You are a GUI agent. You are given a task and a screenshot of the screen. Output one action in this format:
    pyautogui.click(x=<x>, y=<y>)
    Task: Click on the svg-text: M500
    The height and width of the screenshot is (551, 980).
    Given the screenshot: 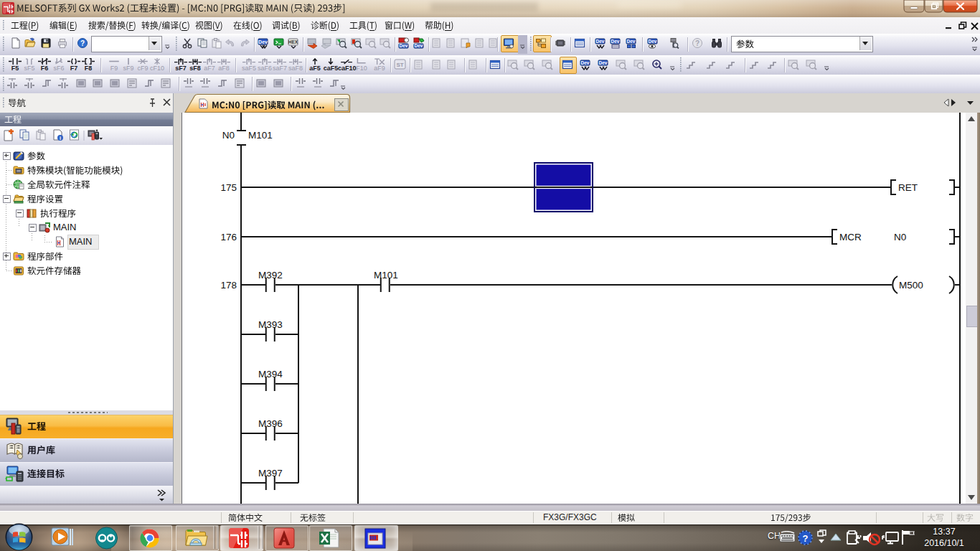 What is the action you would take?
    pyautogui.click(x=911, y=286)
    